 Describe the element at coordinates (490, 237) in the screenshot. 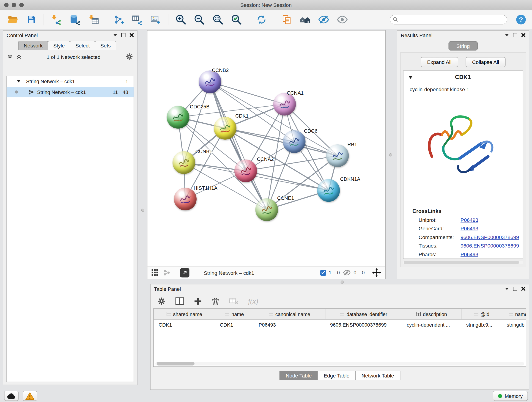

I see `crosslink-compartments-link: 9606.ENSP00000378699` at that location.